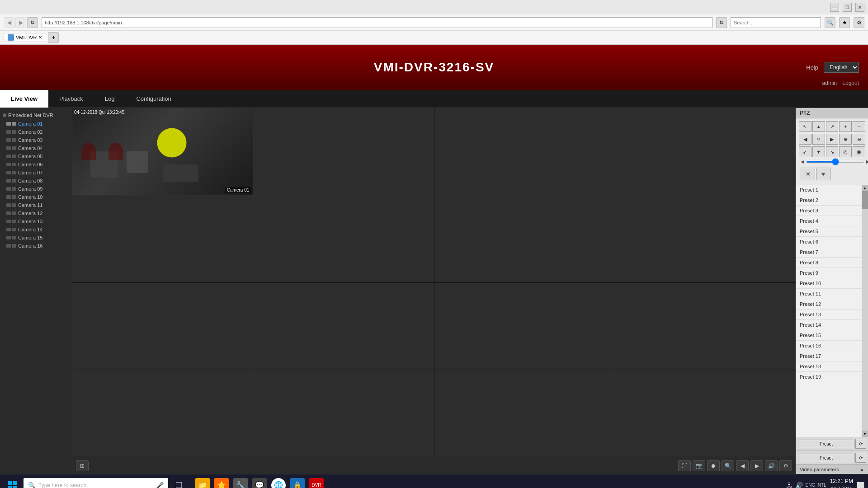 The image size is (868, 488). What do you see at coordinates (861, 458) in the screenshot?
I see `preset-tour-save-button: ⟳` at bounding box center [861, 458].